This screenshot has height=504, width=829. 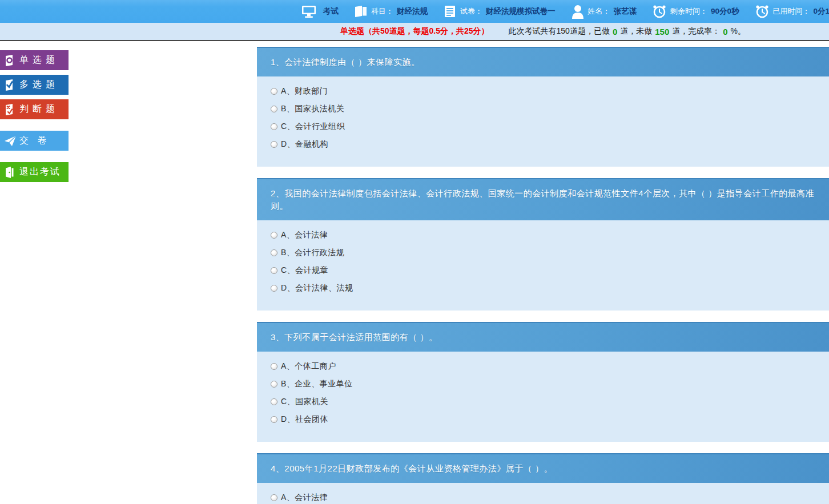 I want to click on topbar-elapsed-time: 已用时间： 0分1秒, so click(x=792, y=11).